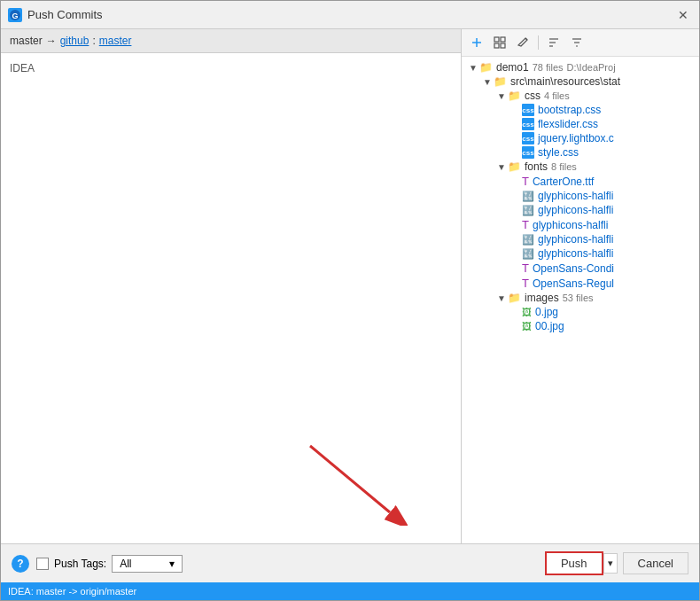 This screenshot has width=700, height=601. Describe the element at coordinates (580, 67) in the screenshot. I see `tree-root-item: ▼ 📁 demo1 78 files D:\IdeaProj` at that location.